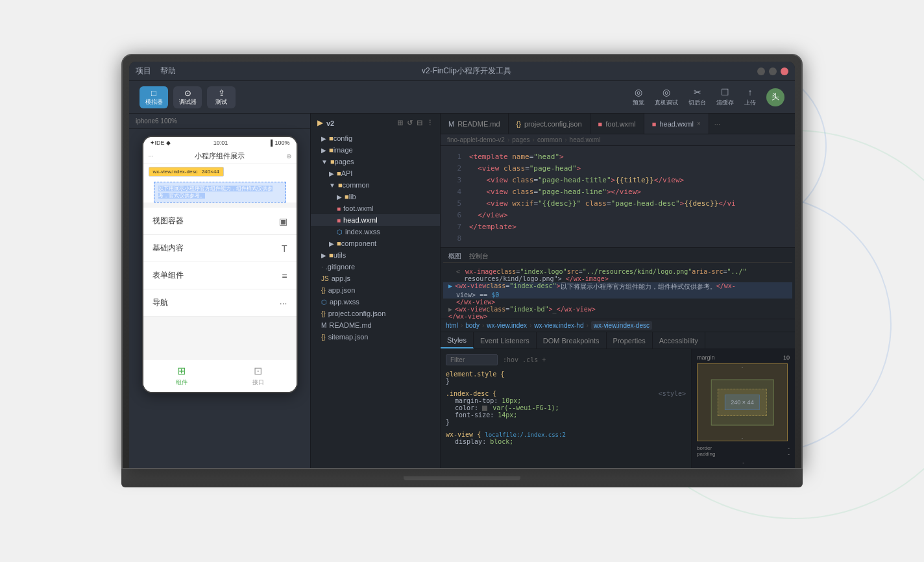 This screenshot has width=924, height=562. I want to click on tree-item-lib: ▶ ■ lib, so click(375, 197).